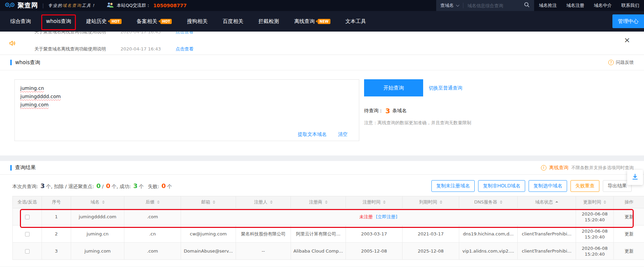 The width and height of the screenshot is (644, 267). I want to click on col-registrant: 注册人, so click(263, 202).